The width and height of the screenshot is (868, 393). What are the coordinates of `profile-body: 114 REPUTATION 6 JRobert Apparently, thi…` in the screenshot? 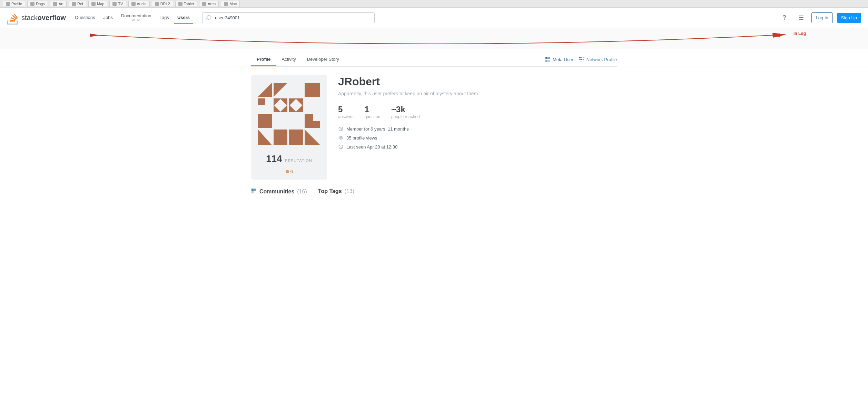 It's located at (434, 127).